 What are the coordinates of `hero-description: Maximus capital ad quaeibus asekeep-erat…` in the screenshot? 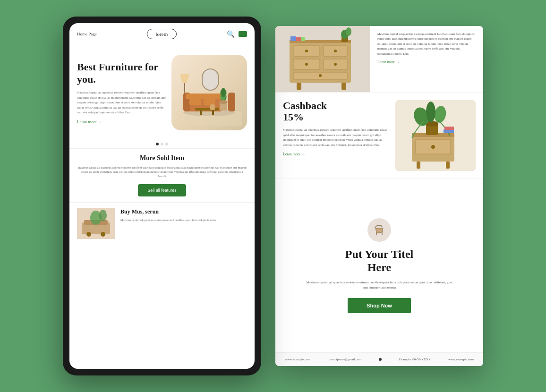 It's located at (122, 102).